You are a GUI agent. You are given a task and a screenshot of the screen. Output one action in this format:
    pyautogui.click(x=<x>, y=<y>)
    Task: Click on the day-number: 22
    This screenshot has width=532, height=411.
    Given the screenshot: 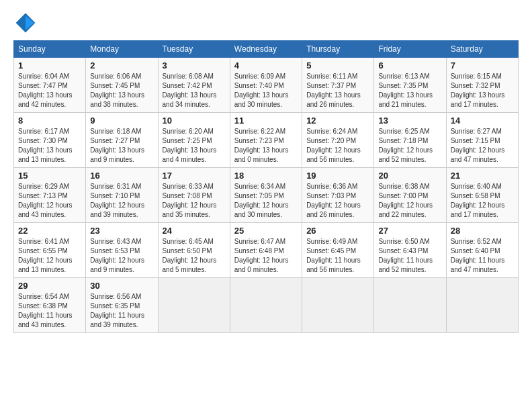 What is the action you would take?
    pyautogui.click(x=50, y=231)
    